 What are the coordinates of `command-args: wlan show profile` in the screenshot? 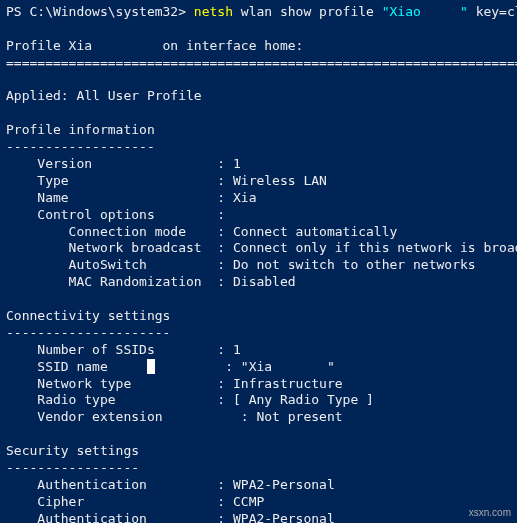 It's located at (308, 12).